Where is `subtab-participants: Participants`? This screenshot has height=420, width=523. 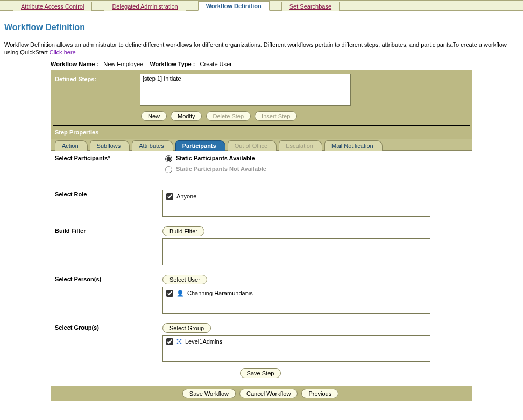
subtab-participants: Participants is located at coordinates (200, 145).